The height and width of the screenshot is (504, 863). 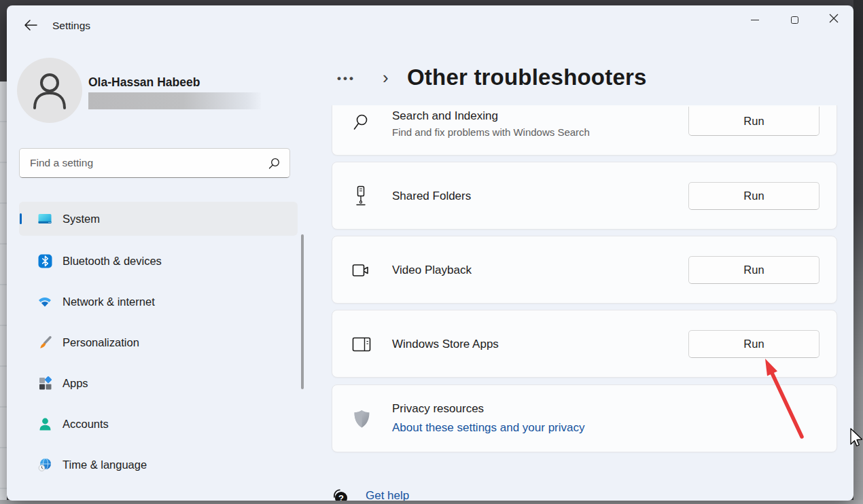 What do you see at coordinates (155, 163) in the screenshot?
I see `search-box` at bounding box center [155, 163].